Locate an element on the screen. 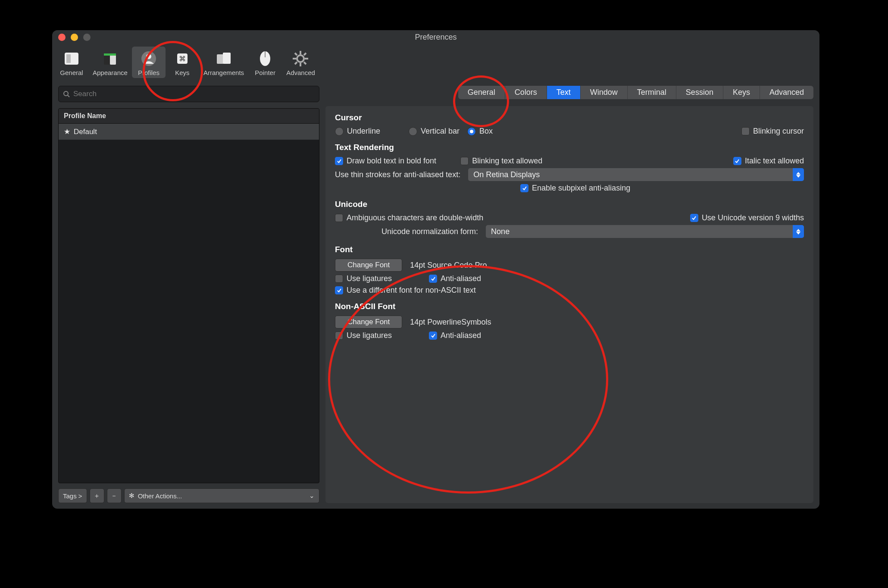  non-ascii-heading: Non-ASCII Font is located at coordinates (569, 307).